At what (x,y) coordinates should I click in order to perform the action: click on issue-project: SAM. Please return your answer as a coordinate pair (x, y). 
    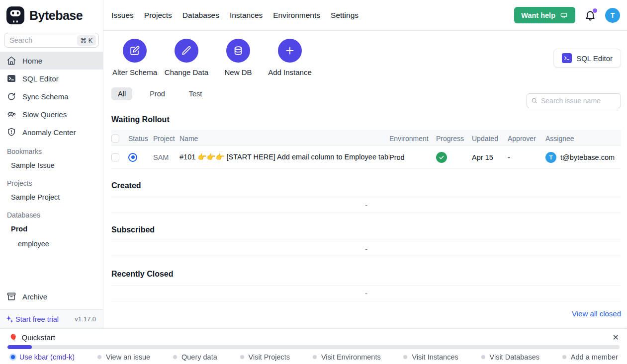
    Looking at the image, I should click on (166, 157).